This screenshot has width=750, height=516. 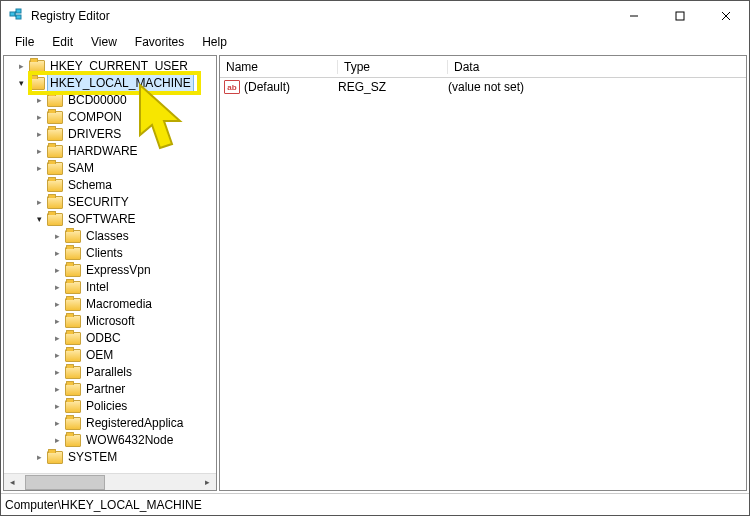 What do you see at coordinates (104, 505) in the screenshot?
I see `status-path: Computer\HKEY_LOCAL_MACHINE` at bounding box center [104, 505].